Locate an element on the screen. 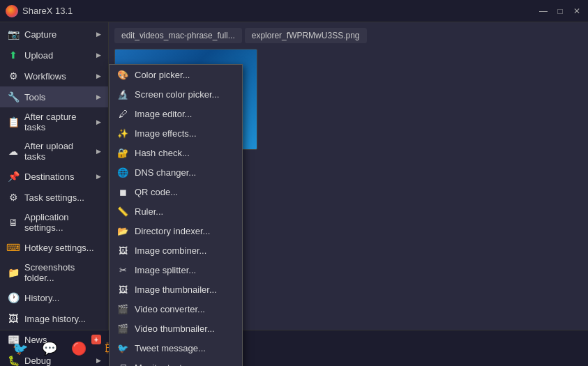  menu-item-video-thumbnailer: 🎬 Video thumbnailer... is located at coordinates (176, 328).